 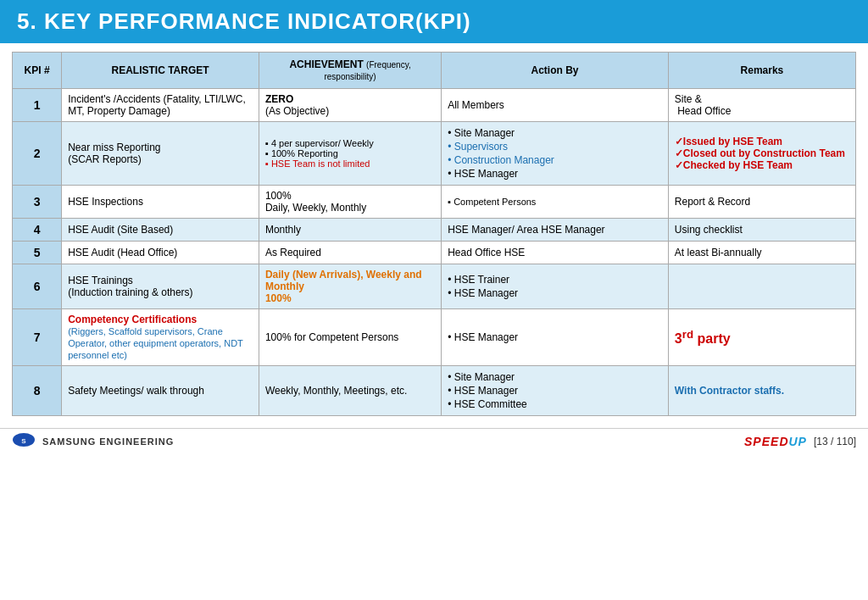 I want to click on kpi-num: 7, so click(x=37, y=337).